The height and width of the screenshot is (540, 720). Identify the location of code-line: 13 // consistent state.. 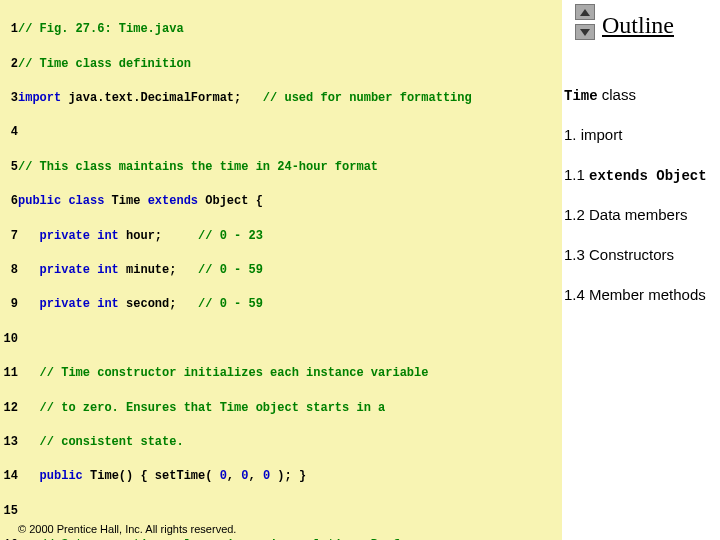
(281, 442).